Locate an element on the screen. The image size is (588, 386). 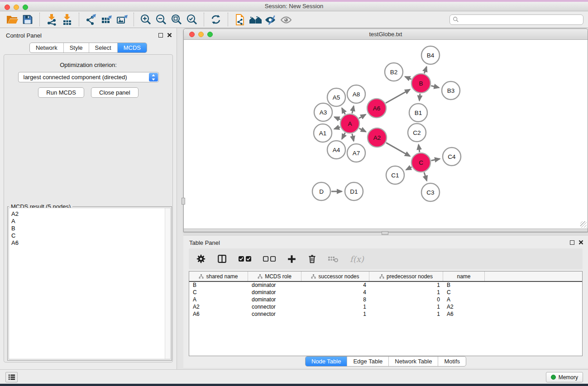
tab-motifs: Motifs is located at coordinates (452, 361).